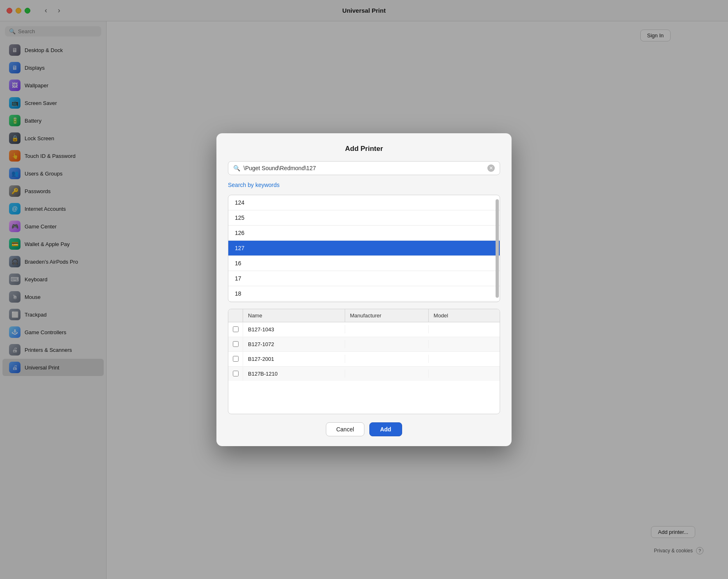 The image size is (728, 579). What do you see at coordinates (236, 316) in the screenshot?
I see `th-checkbox` at bounding box center [236, 316].